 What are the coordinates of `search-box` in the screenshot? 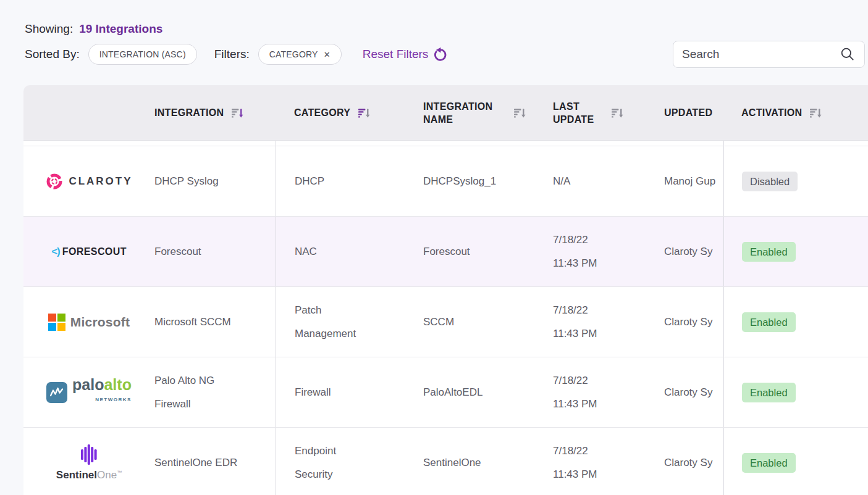 It's located at (769, 54).